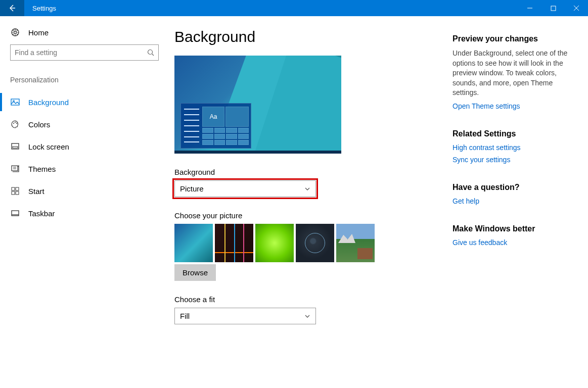 Image resolution: width=588 pixels, height=388 pixels. I want to click on sync-settings-link: Sync your settings, so click(513, 160).